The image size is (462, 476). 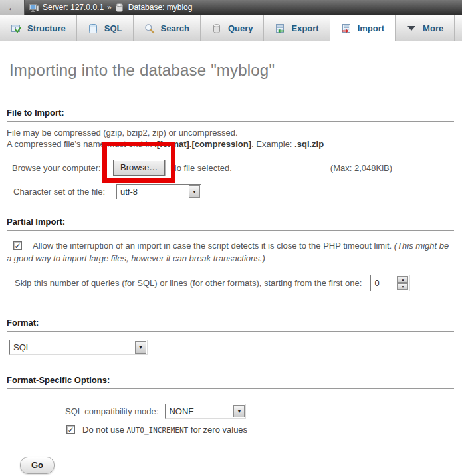 What do you see at coordinates (304, 28) in the screenshot?
I see `tab-export-label: Export` at bounding box center [304, 28].